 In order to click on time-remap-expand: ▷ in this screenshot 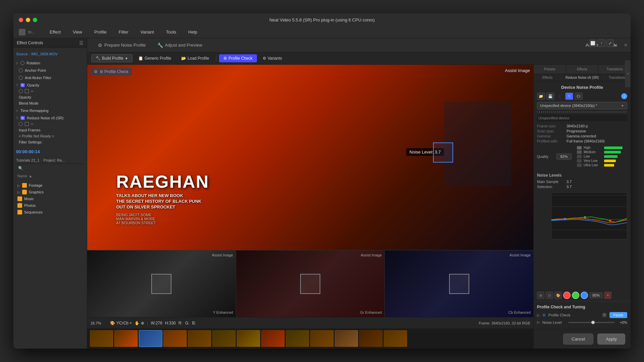, I will do `click(17, 111)`.